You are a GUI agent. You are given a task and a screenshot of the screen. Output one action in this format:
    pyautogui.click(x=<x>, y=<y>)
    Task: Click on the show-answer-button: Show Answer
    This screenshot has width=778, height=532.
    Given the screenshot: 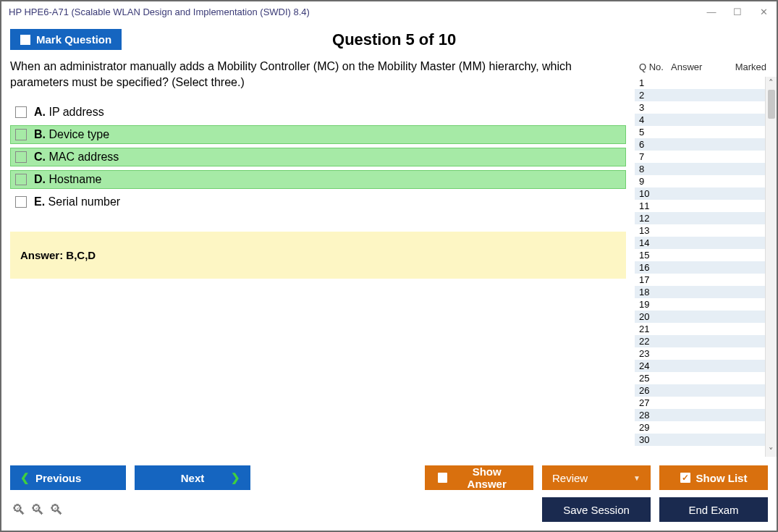 What is the action you would take?
    pyautogui.click(x=479, y=478)
    